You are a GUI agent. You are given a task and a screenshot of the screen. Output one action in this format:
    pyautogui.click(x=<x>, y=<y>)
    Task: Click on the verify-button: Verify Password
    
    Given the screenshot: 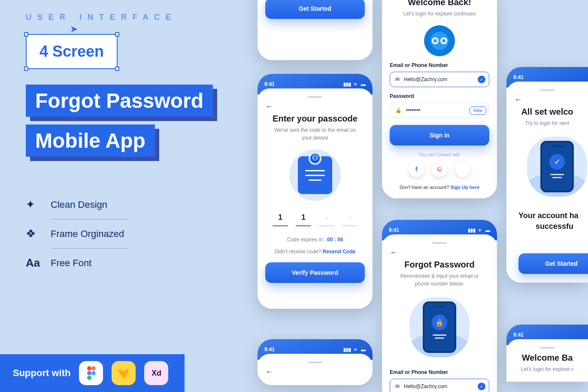 What is the action you would take?
    pyautogui.click(x=315, y=273)
    